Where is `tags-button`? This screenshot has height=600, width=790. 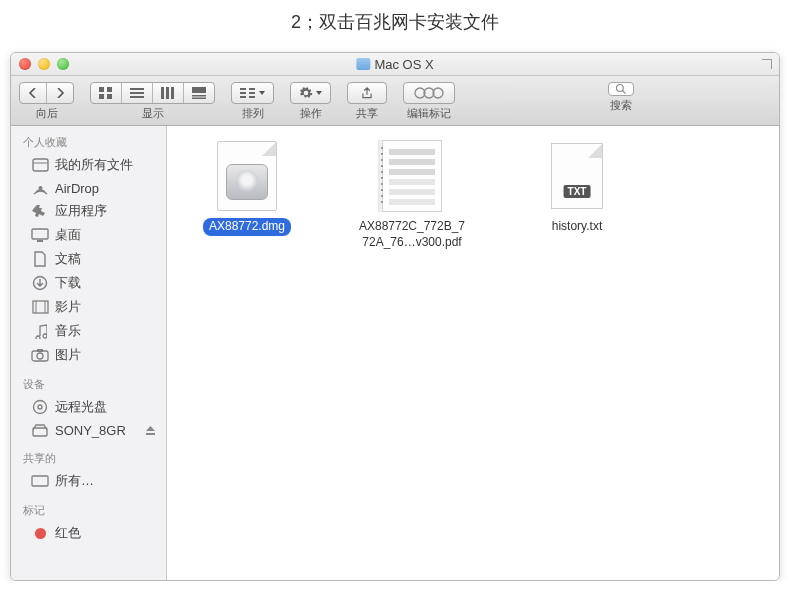 tags-button is located at coordinates (429, 93).